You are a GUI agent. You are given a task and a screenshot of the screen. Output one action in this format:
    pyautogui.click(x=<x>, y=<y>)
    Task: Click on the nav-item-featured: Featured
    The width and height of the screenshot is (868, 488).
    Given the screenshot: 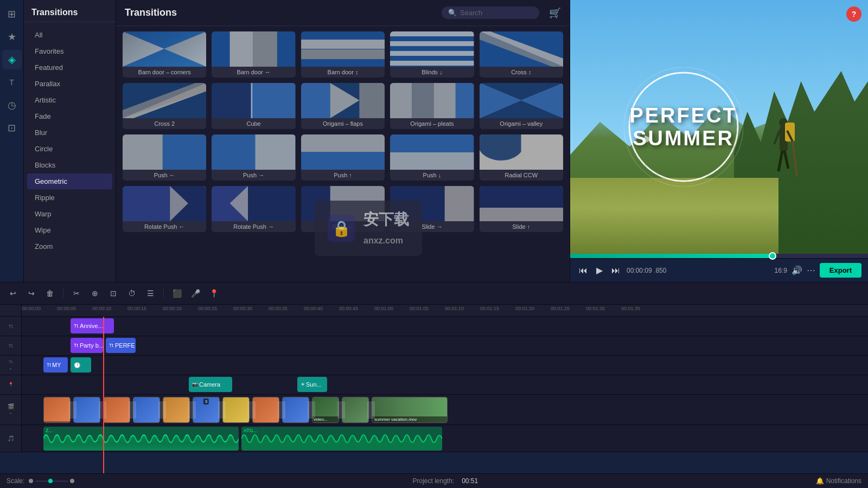 What is the action you would take?
    pyautogui.click(x=69, y=67)
    